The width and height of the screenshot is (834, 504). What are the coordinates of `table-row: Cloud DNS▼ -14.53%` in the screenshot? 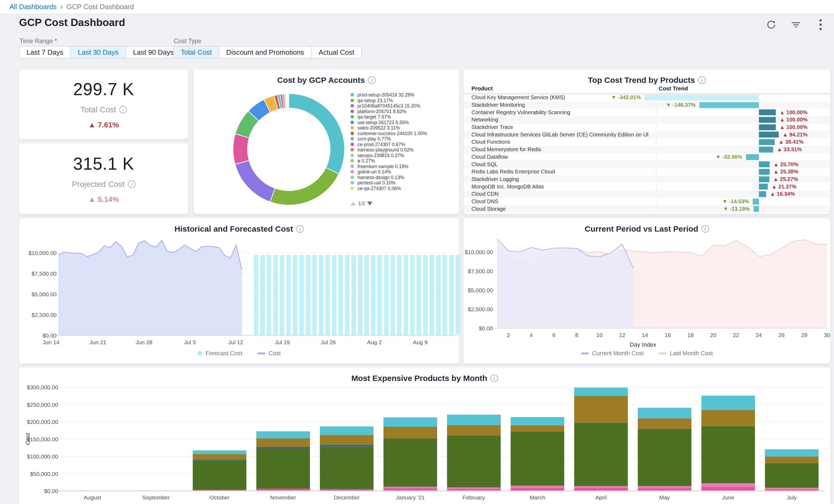 It's located at (647, 202).